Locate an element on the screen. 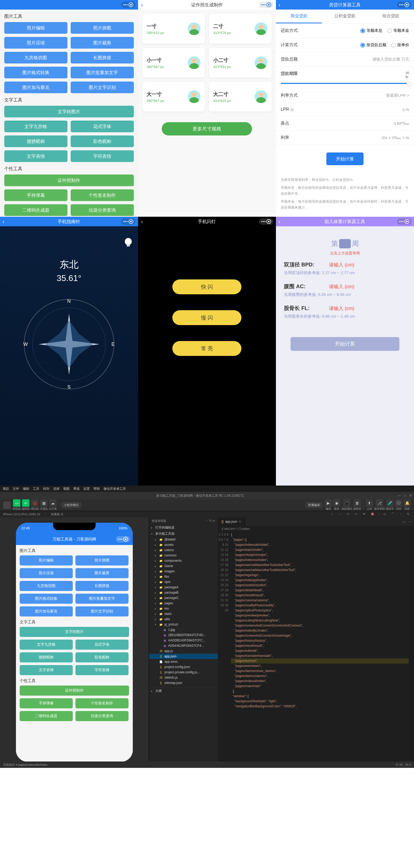 The width and height of the screenshot is (414, 868). open-editors: ▸打开的编辑器 is located at coordinates (183, 528).